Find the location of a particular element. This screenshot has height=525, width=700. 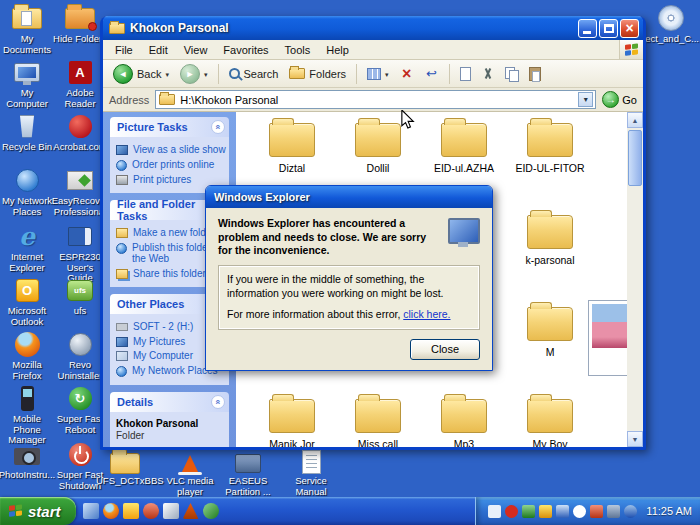

details-name: Khokon Parsonal is located at coordinates (170, 424).